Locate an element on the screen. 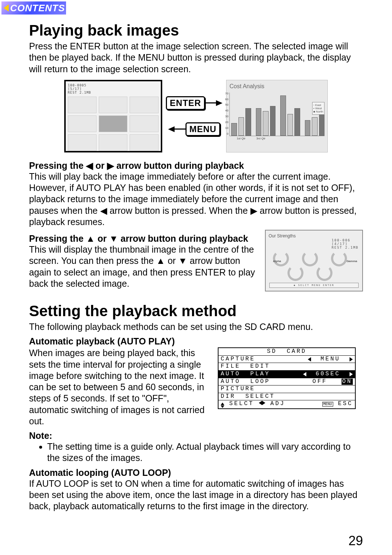 The width and height of the screenshot is (392, 555). note-list: The setting time is a guide only. Actual… is located at coordinates (196, 452).